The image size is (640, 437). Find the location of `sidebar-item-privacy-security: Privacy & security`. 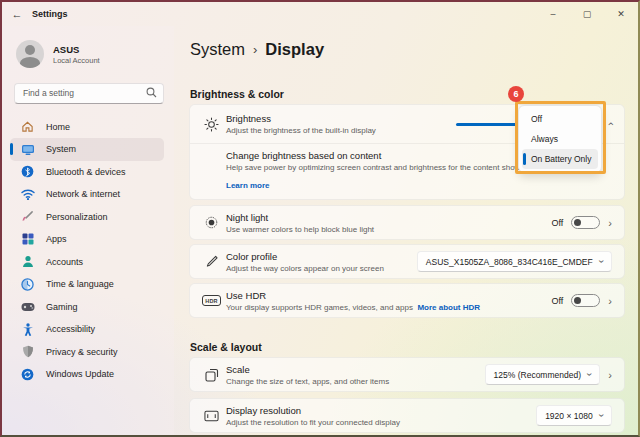

sidebar-item-privacy-security: Privacy & security is located at coordinates (87, 352).